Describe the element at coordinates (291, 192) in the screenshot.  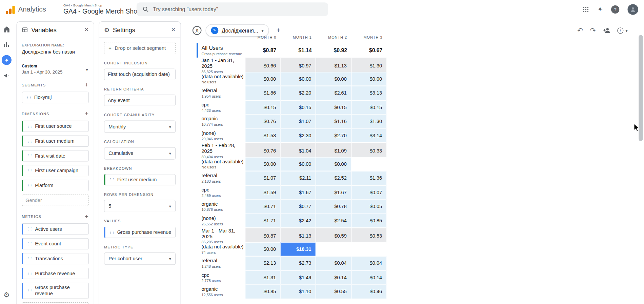
I see `table-row: cpc 2,459 users $1.59 $1.67 $1.67 $0.07` at that location.